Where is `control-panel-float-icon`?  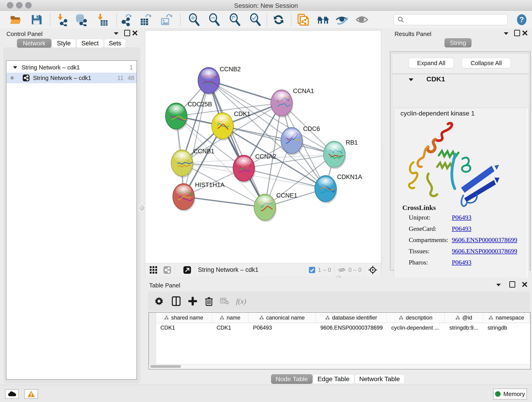
control-panel-float-icon is located at coordinates (127, 33).